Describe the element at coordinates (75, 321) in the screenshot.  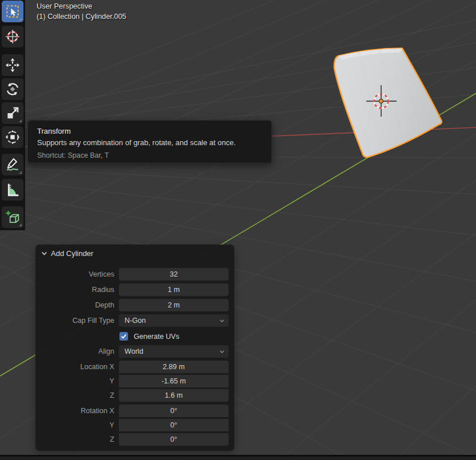
I see `cap-fill-type-label: Cap Fill Type` at that location.